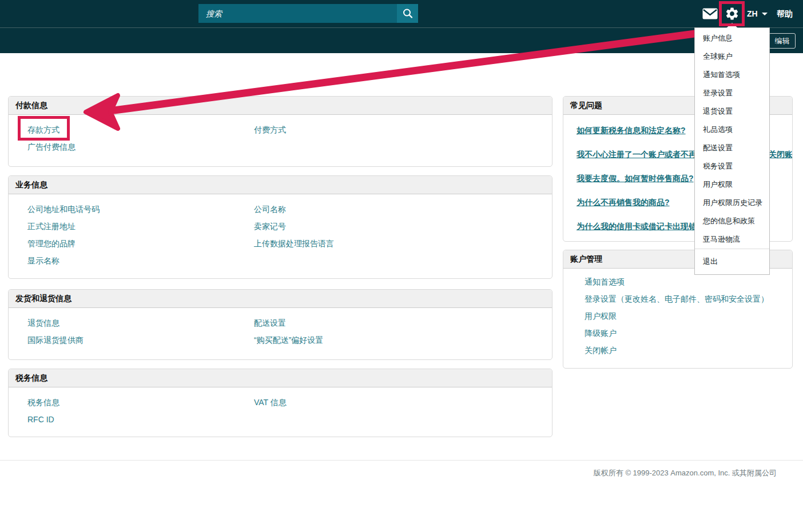 The width and height of the screenshot is (803, 532). Describe the element at coordinates (43, 261) in the screenshot. I see `business-link: 显示名称` at that location.